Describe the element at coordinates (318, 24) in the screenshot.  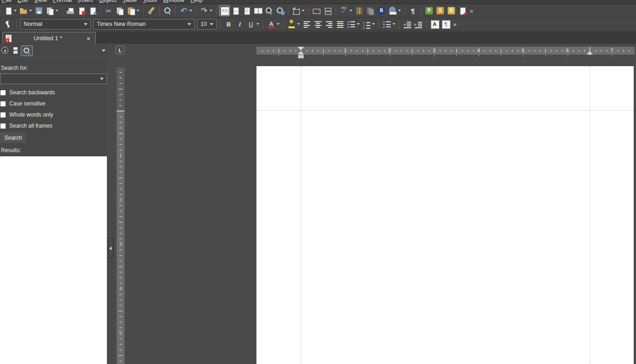
I see `align-center-button` at that location.